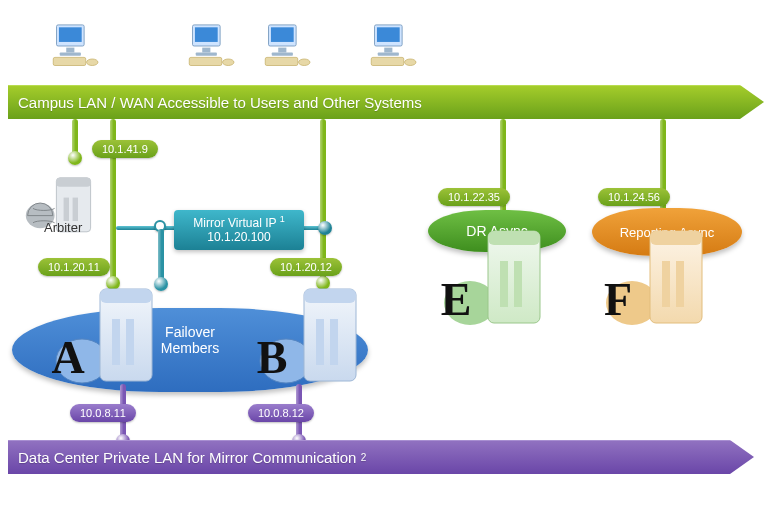 This screenshot has width=764, height=510. Describe the element at coordinates (618, 299) in the screenshot. I see `server-f-letter: F` at that location.